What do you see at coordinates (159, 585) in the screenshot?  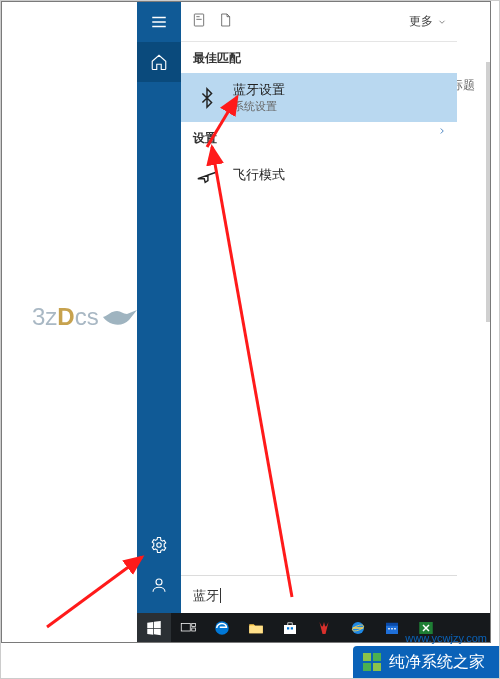 I see `account-button` at bounding box center [159, 585].